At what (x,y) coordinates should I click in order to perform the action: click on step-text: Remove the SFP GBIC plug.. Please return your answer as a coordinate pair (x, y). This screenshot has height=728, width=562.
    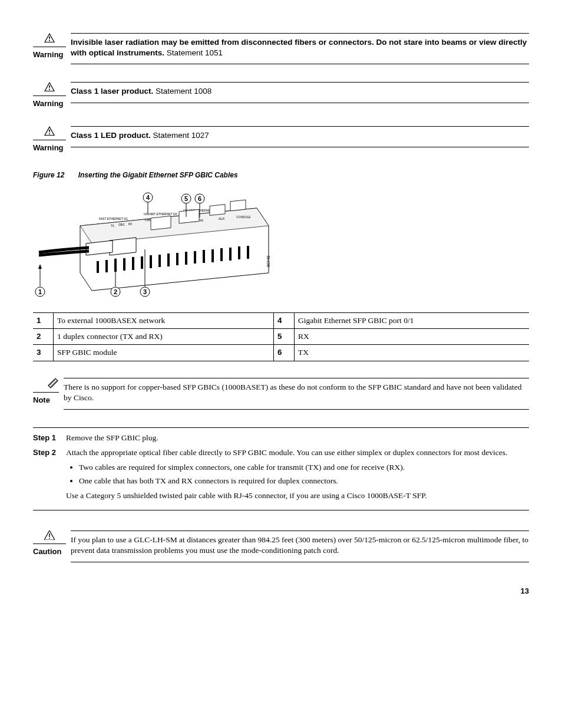
    Looking at the image, I should click on (297, 439).